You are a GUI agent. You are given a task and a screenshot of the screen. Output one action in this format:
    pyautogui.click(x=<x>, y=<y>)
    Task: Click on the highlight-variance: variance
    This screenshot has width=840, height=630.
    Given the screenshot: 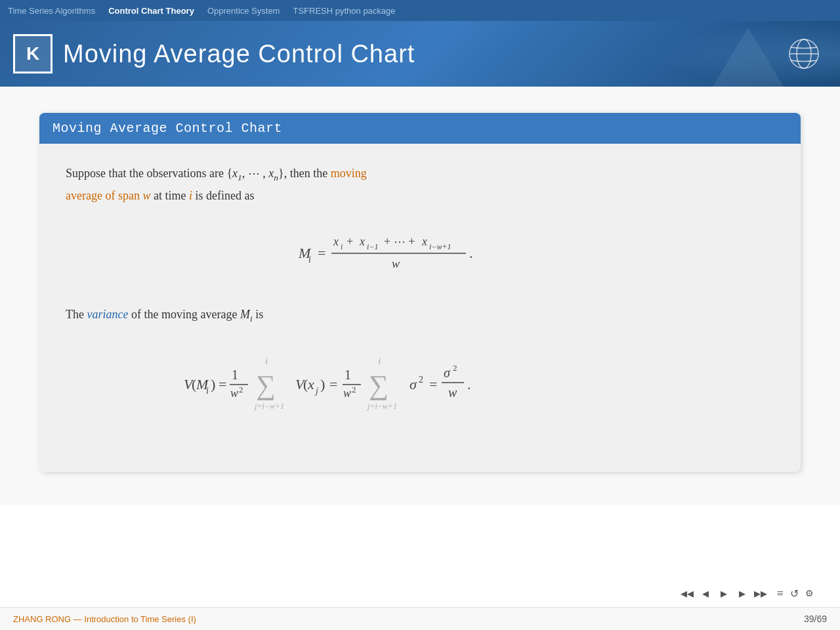 What is the action you would take?
    pyautogui.click(x=108, y=314)
    